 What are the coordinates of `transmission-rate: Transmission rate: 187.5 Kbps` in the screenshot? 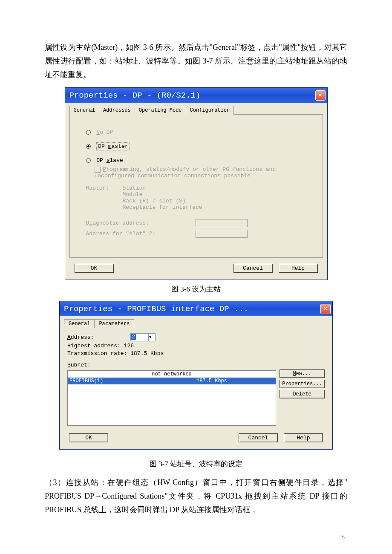 It's located at (196, 354).